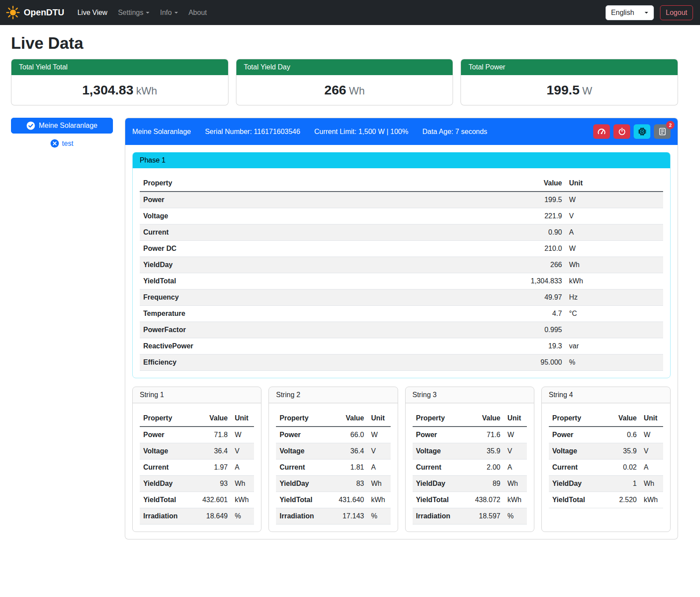 This screenshot has width=700, height=597. I want to click on event-count-badge: 2, so click(671, 125).